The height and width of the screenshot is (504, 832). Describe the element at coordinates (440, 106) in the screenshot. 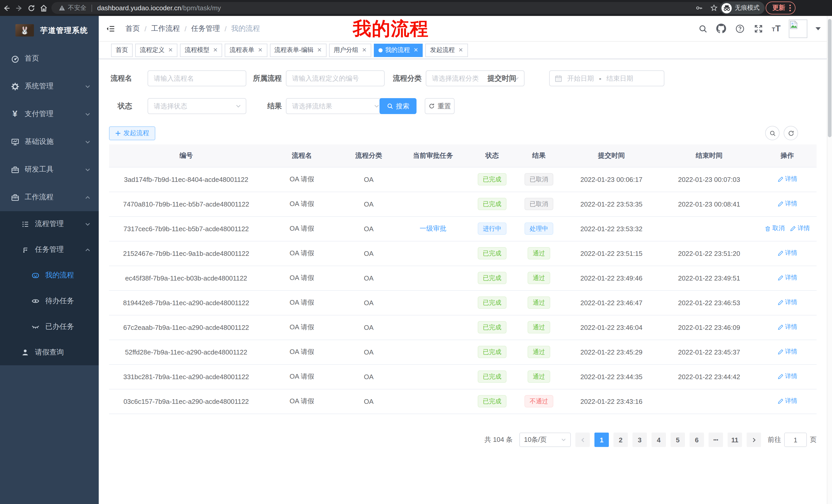

I see `reset-button: 重置` at that location.